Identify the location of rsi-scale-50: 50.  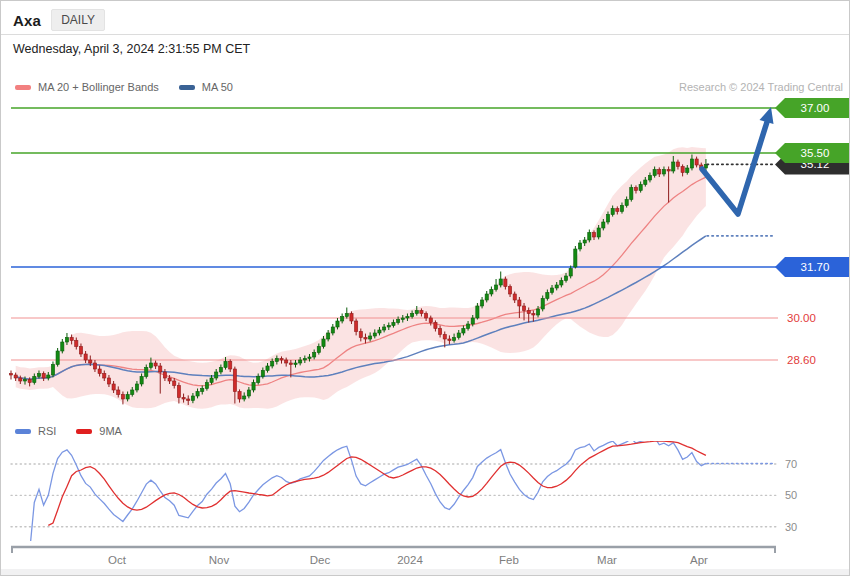
(791, 495).